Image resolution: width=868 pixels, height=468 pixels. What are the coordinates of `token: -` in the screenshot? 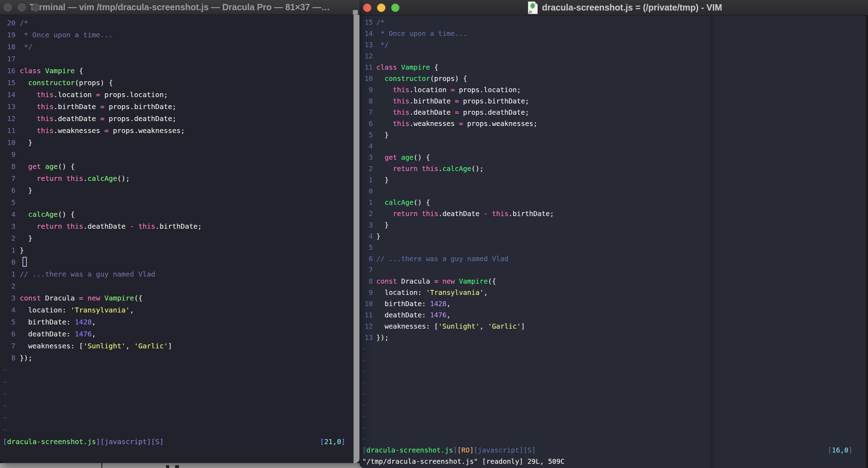 It's located at (486, 214).